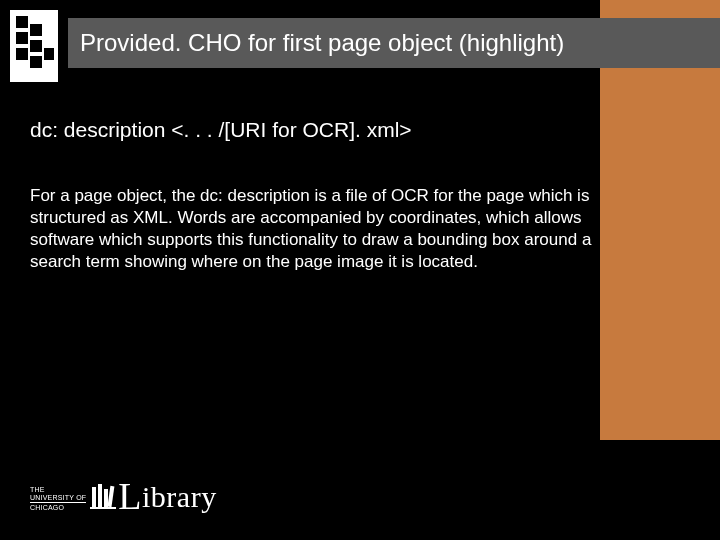  Describe the element at coordinates (58, 490) in the screenshot. I see `institution-line: THE` at that location.